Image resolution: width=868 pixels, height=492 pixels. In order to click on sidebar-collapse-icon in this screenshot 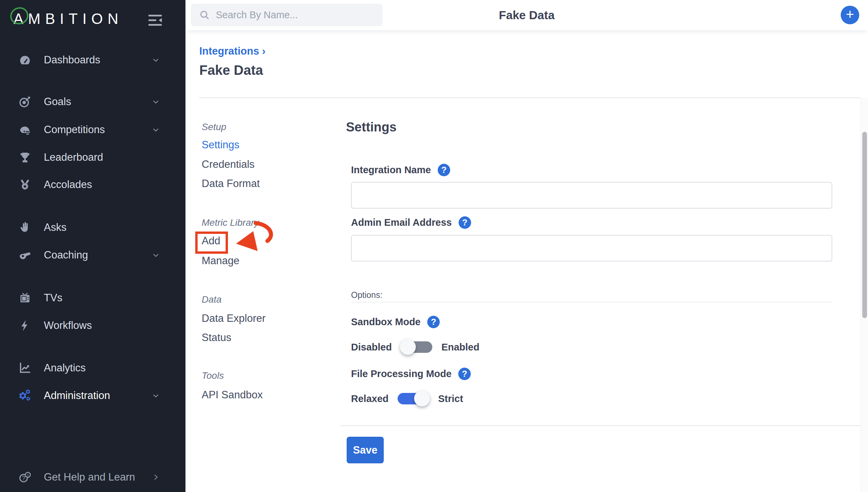, I will do `click(155, 20)`.